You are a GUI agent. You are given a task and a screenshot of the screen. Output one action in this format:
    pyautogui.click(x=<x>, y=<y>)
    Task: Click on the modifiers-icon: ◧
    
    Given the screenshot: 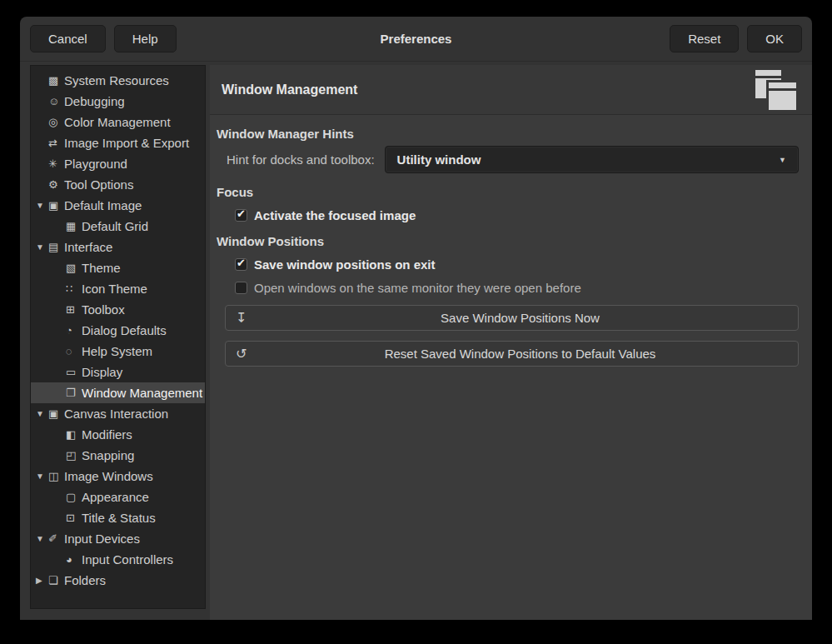 What is the action you would take?
    pyautogui.click(x=73, y=435)
    